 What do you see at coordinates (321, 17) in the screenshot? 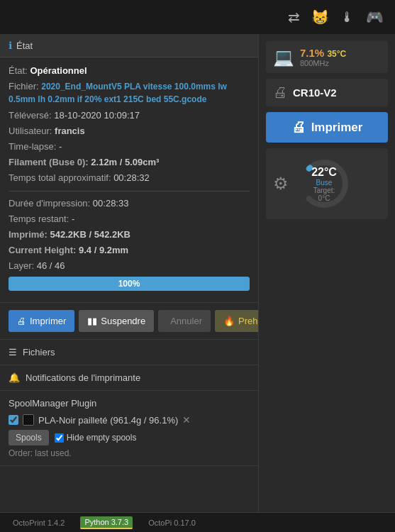
I see `smiley-icon: 😸` at bounding box center [321, 17].